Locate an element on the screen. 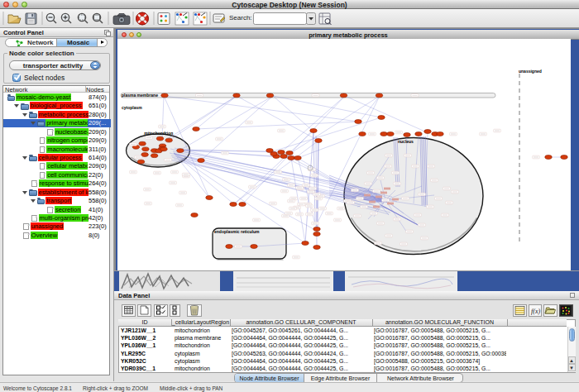 The height and width of the screenshot is (392, 579). svg-text: endoplasmic reticulum is located at coordinates (237, 232).